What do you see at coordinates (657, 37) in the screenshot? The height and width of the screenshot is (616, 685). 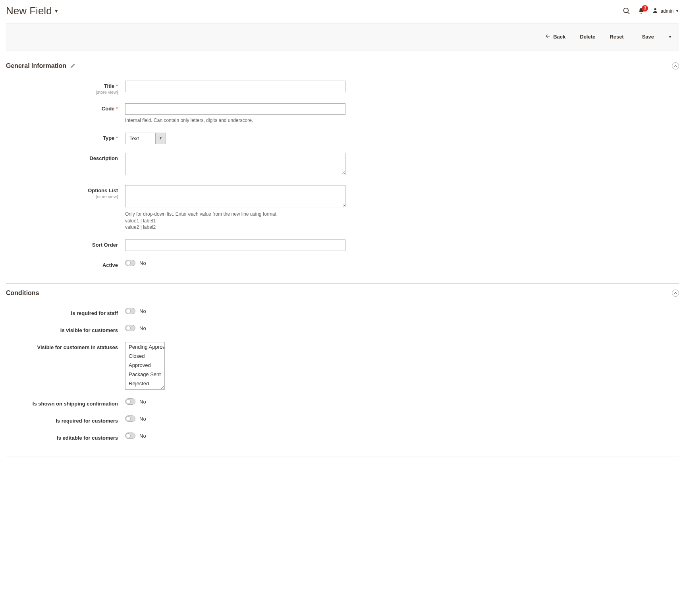 I see `save-button-group: Save ▼` at bounding box center [657, 37].